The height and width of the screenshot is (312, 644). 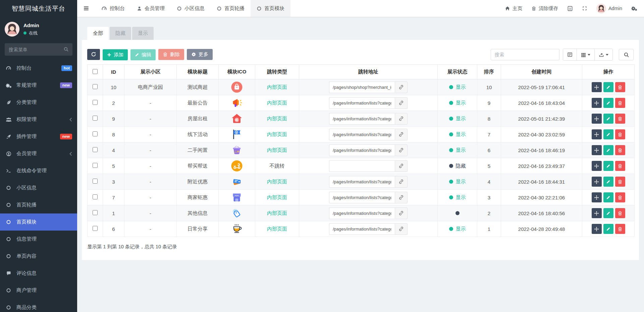 I want to click on more-button: 更多, so click(x=200, y=54).